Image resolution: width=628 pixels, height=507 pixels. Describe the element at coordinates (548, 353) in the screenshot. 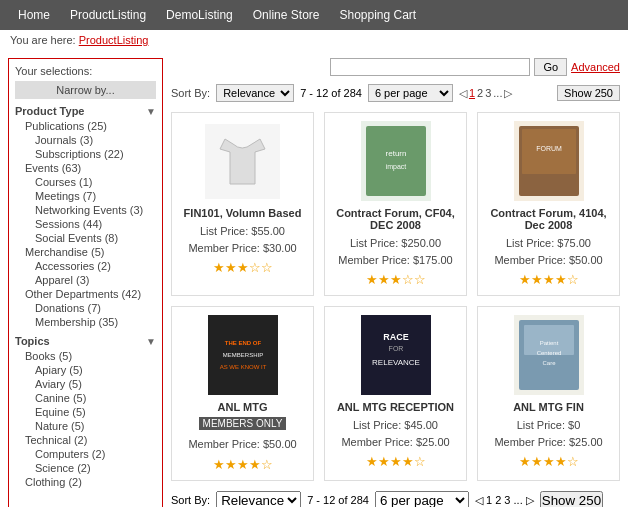

I see `svg-text: Centered` at that location.